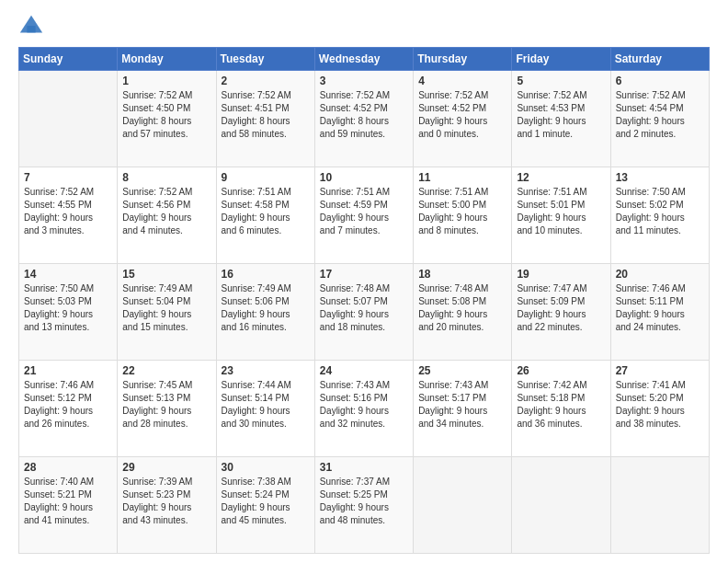 This screenshot has height=563, width=728. I want to click on day-info: Sunrise: 7:40 AMSunset: 5:21 PMDaylight:…, so click(68, 501).